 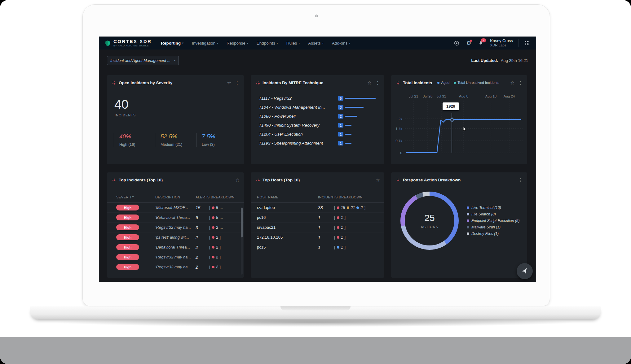 What do you see at coordinates (430, 227) in the screenshot?
I see `actions-total-label: ACTIONS` at bounding box center [430, 227].